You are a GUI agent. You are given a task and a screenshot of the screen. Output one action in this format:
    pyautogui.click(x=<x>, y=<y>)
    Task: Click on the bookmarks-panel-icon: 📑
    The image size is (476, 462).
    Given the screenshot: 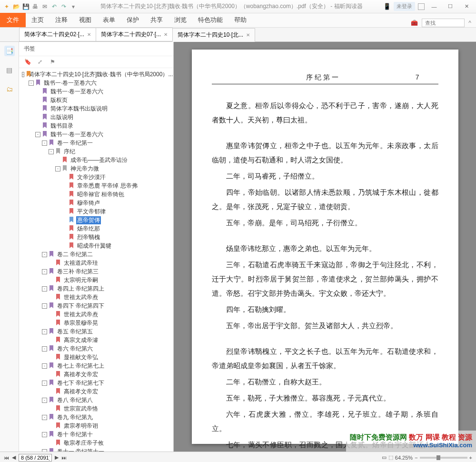 What is the action you would take?
    pyautogui.click(x=10, y=51)
    